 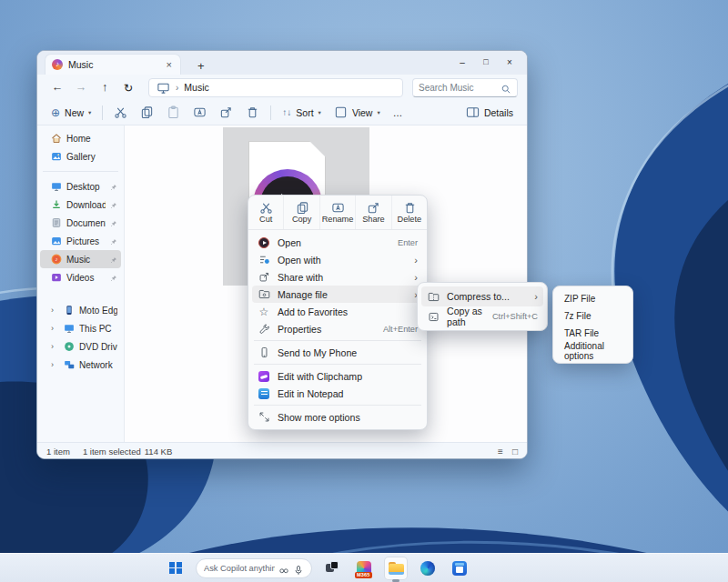 What do you see at coordinates (373, 213) in the screenshot?
I see `share-action: Share` at bounding box center [373, 213].